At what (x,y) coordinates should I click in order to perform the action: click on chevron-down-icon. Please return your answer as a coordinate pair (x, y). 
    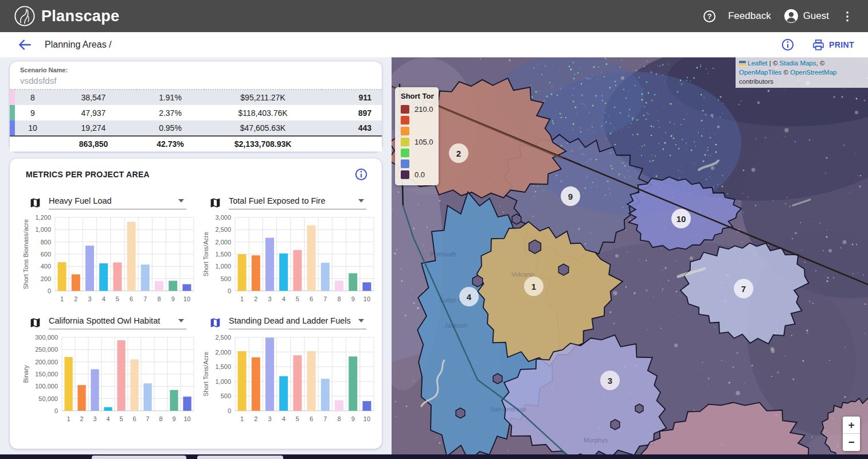
    Looking at the image, I should click on (181, 321).